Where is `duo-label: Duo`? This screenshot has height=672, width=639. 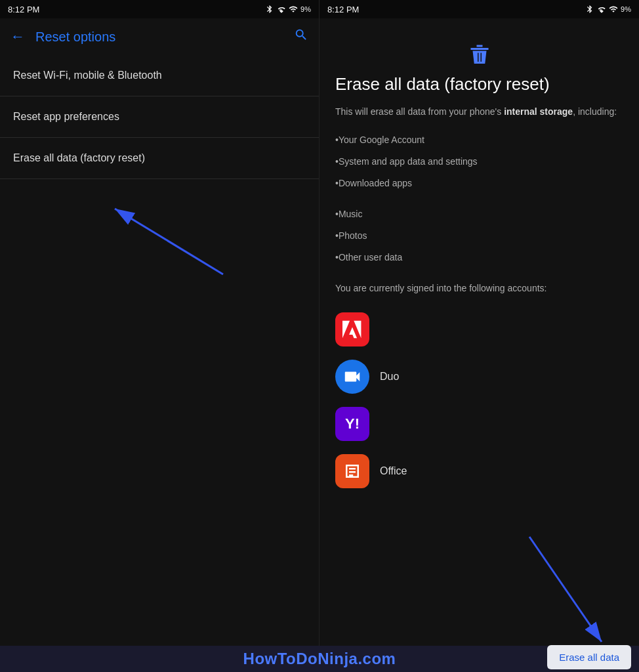 duo-label: Duo is located at coordinates (390, 377).